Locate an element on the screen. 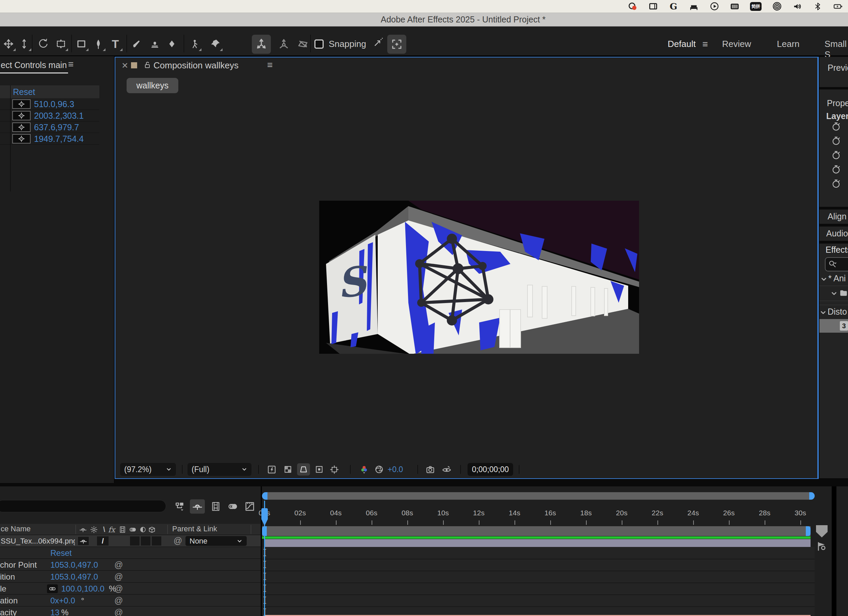  layer-duration-bar is located at coordinates (538, 543).